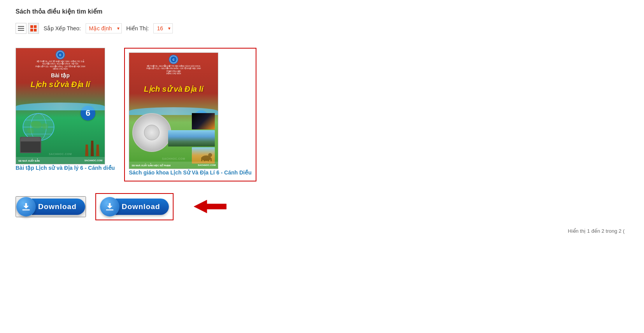 The image size is (644, 333). I want to click on book-title-1: Bài tập Lịch sử và Địa lý 6 - Cánh diều, so click(65, 168).